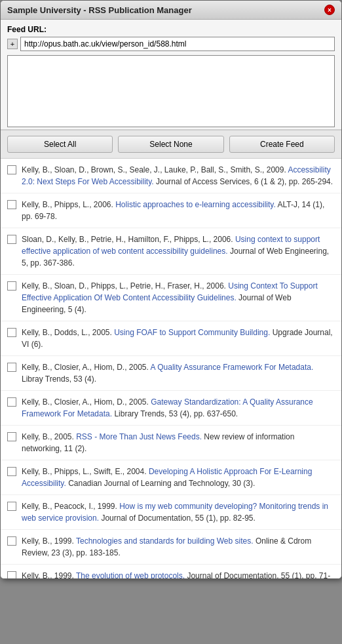 The image size is (342, 644). I want to click on list-item: Kelly, B., Phipps, L., 2006. Holistic ap…, so click(171, 211).